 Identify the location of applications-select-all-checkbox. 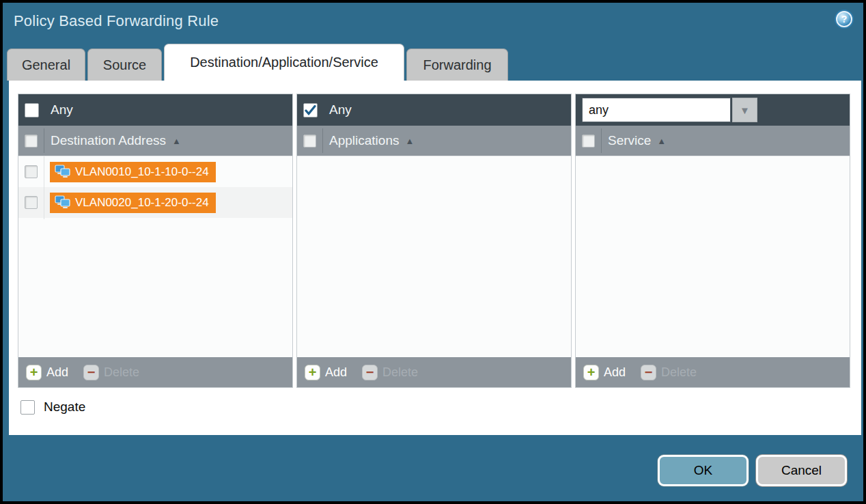
(310, 141).